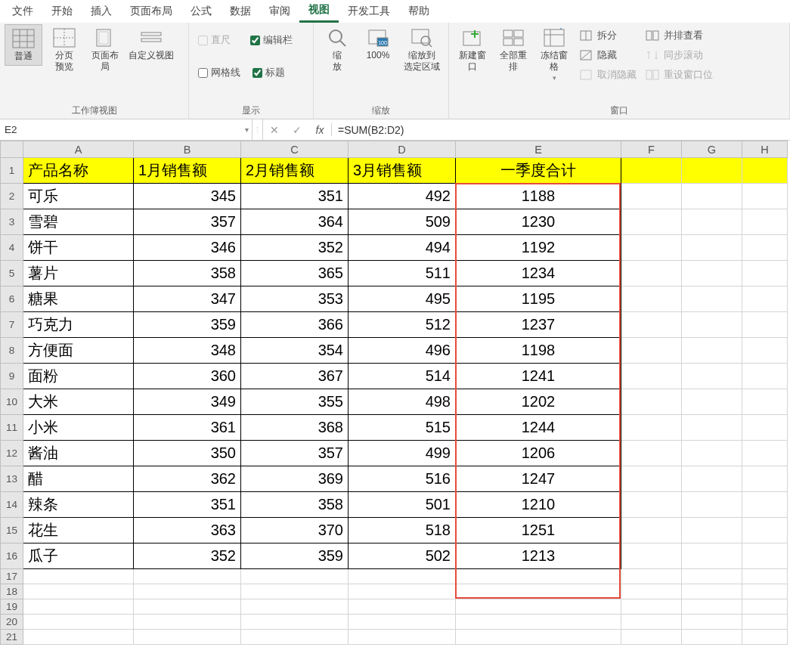  What do you see at coordinates (538, 197) in the screenshot?
I see `cell-total: 1188` at bounding box center [538, 197].